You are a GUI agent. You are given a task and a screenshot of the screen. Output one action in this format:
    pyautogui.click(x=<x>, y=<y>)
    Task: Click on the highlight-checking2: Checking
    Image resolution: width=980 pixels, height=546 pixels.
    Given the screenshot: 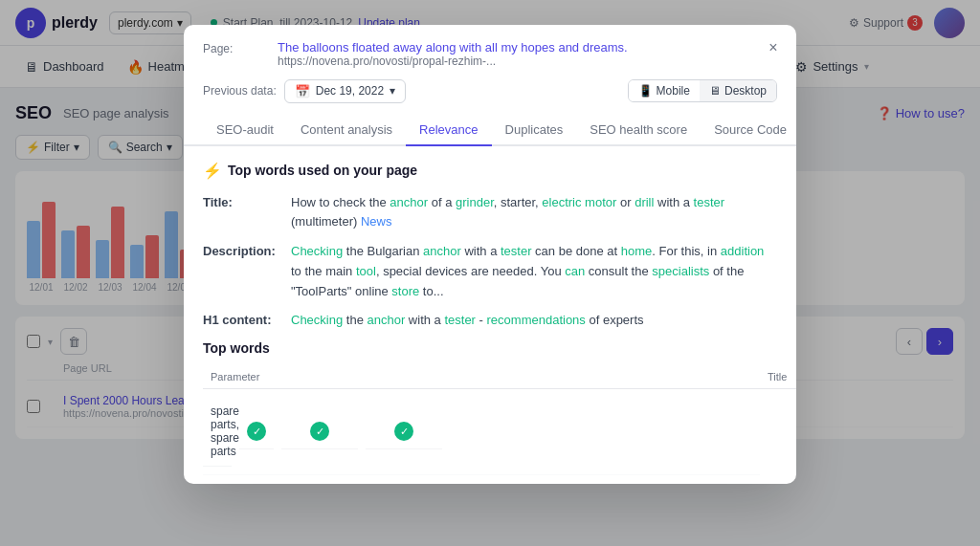 What is the action you would take?
    pyautogui.click(x=317, y=319)
    